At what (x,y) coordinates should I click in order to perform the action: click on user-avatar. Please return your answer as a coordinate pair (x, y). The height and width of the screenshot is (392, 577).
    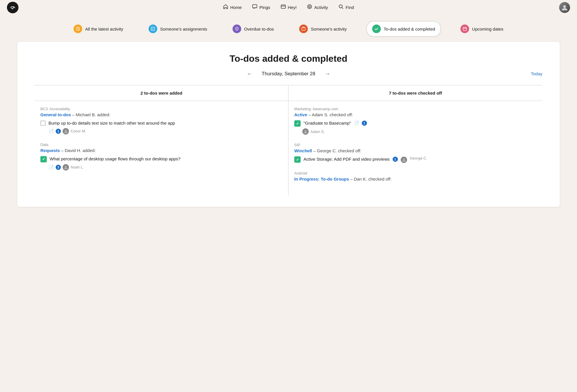
    Looking at the image, I should click on (565, 7).